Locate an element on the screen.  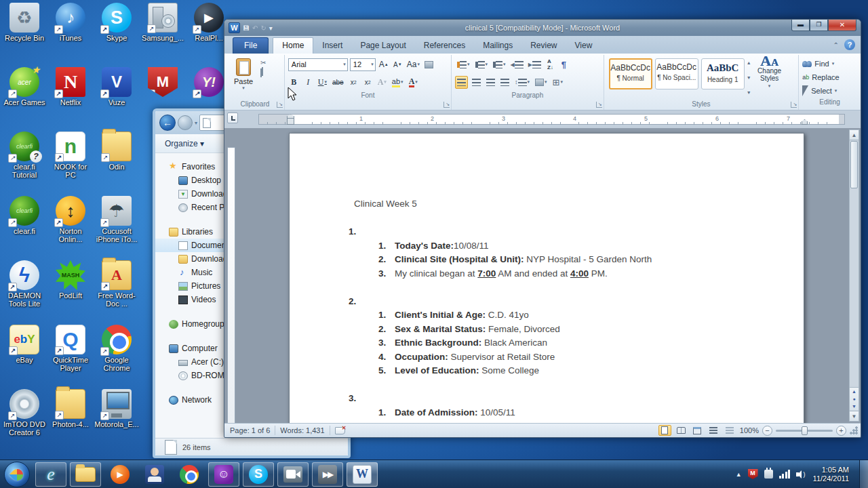
volume-tray-icon: ) is located at coordinates (801, 474).